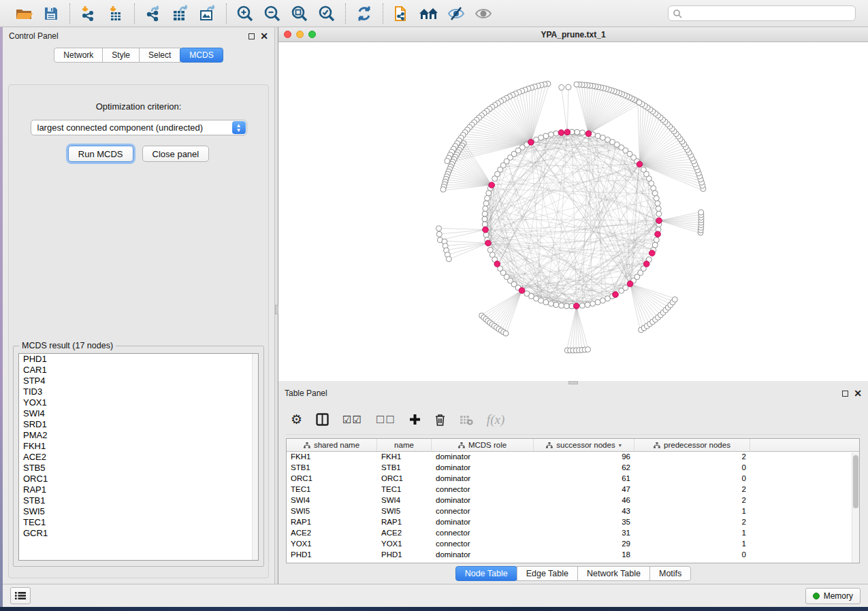 The height and width of the screenshot is (611, 868). Describe the element at coordinates (573, 468) in the screenshot. I see `table-row: STB1STB1dominator620` at that location.